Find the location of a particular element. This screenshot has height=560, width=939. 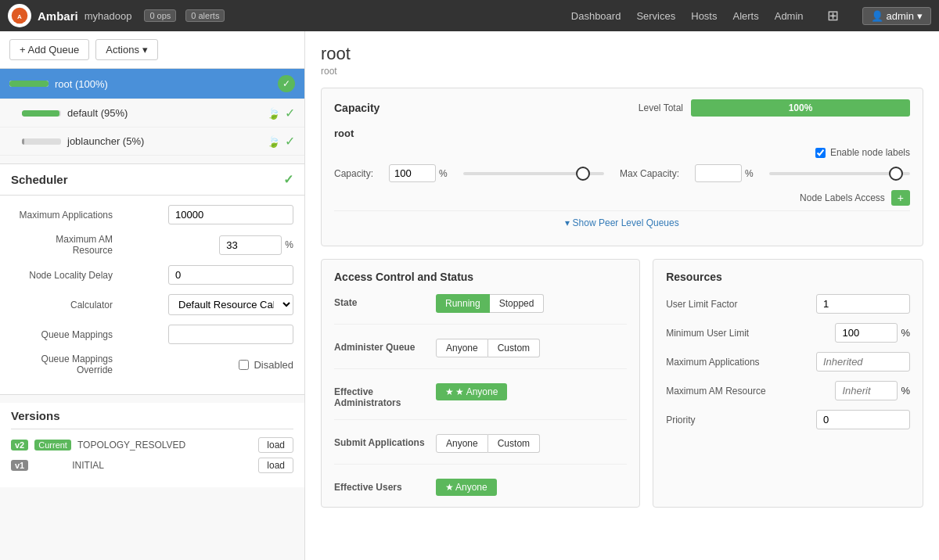

default-progress-bar is located at coordinates (41, 113).